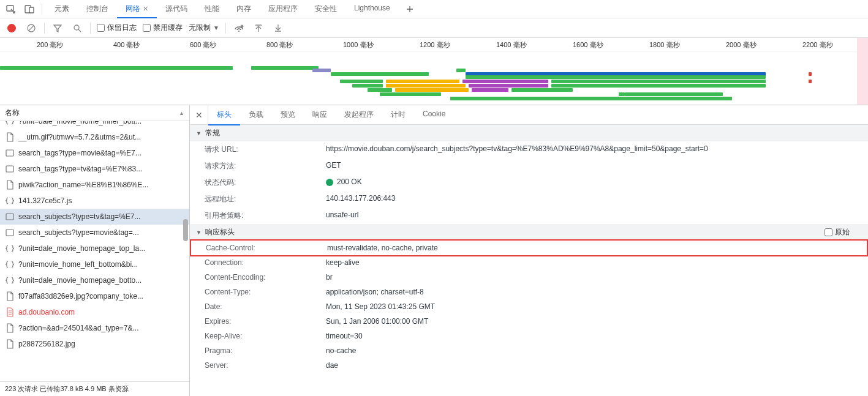  What do you see at coordinates (203, 45) in the screenshot?
I see `tick-label: 600 毫秒` at bounding box center [203, 45].